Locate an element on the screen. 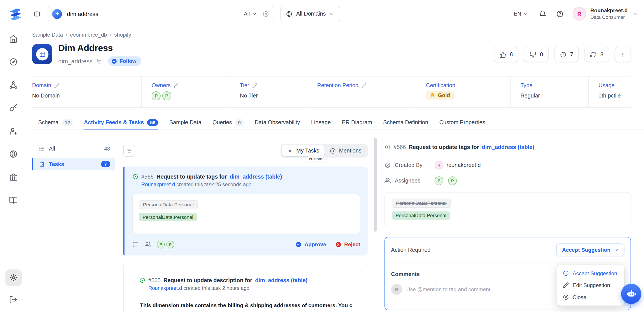  more-actions-button is located at coordinates (622, 55).